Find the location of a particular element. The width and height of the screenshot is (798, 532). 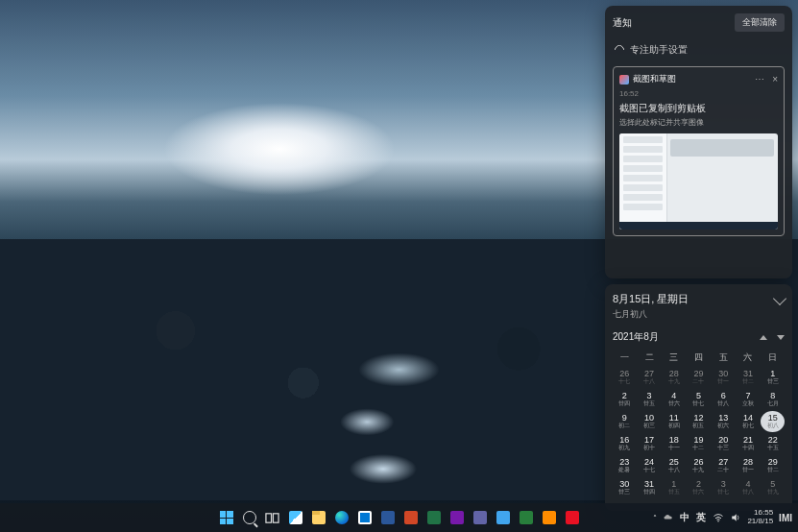

calendar-day: 27二十 is located at coordinates (724, 466).